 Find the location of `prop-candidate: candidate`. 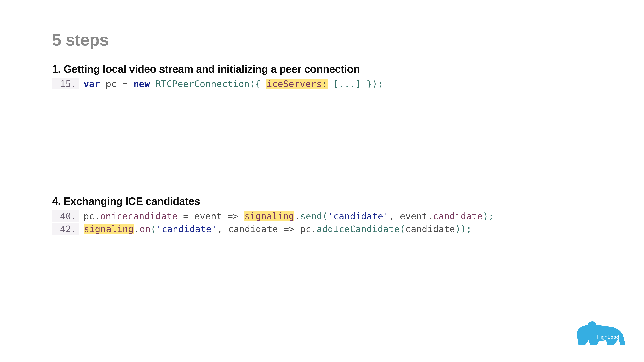

prop-candidate: candidate is located at coordinates (458, 216).